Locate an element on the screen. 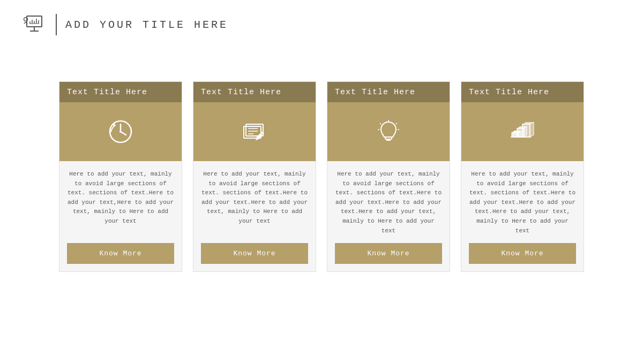 The height and width of the screenshot is (364, 643). card-3-body: Here to add your text, mainly to avoid l… is located at coordinates (388, 202).